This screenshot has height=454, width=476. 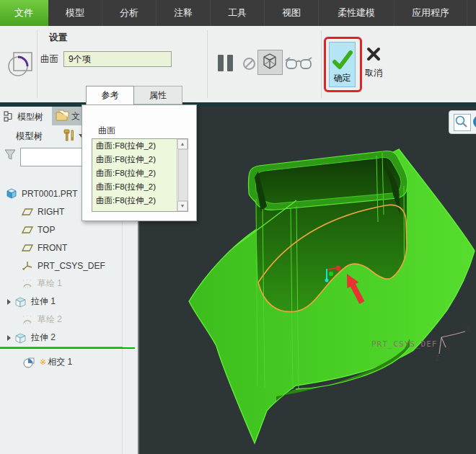 I want to click on refit-button, so click(x=475, y=122).